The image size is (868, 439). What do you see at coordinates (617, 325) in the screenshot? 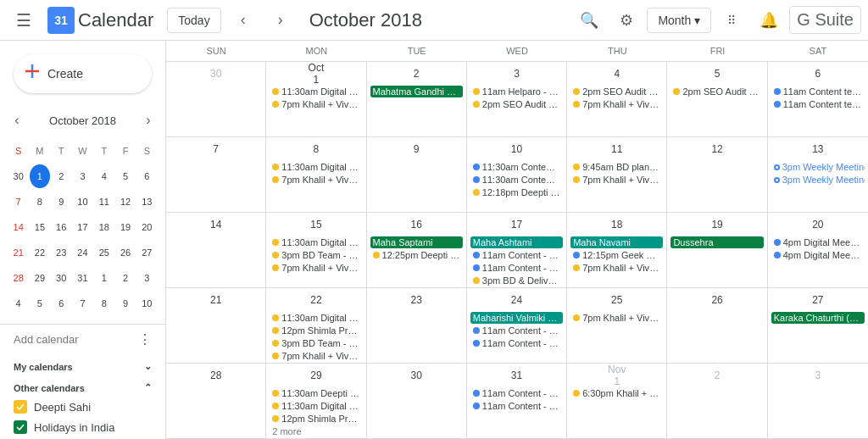
I see `calendar-day: 257pm Khalil + Vivek + D...` at bounding box center [617, 325].